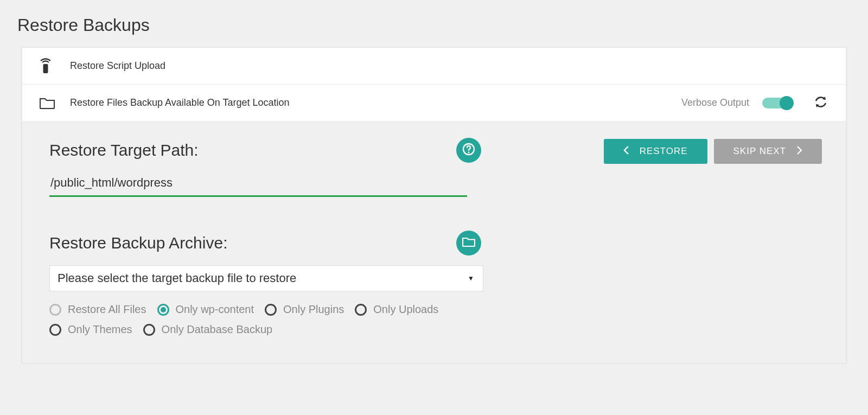 The height and width of the screenshot is (415, 868). I want to click on backup-archive-placeholder: Please select the target backup file to …, so click(177, 278).